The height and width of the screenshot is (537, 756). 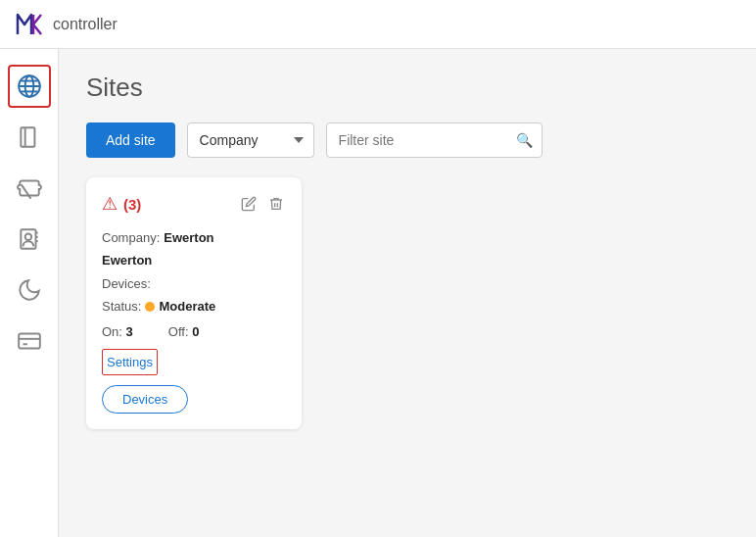 What do you see at coordinates (196, 331) in the screenshot?
I see `off-value: 0` at bounding box center [196, 331].